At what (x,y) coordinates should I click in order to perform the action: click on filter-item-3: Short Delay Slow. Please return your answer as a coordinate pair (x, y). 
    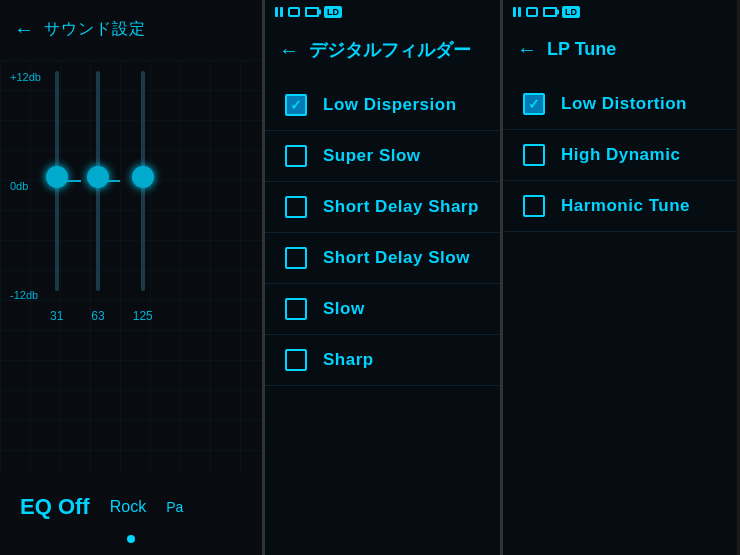
    Looking at the image, I should click on (382, 258).